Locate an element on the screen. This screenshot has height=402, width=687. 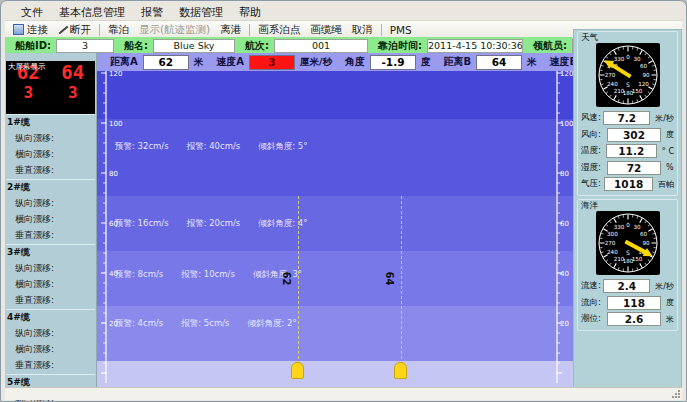
weather-group: 天气0306090120150180210240270300330S风速:7.2… is located at coordinates (628, 114).